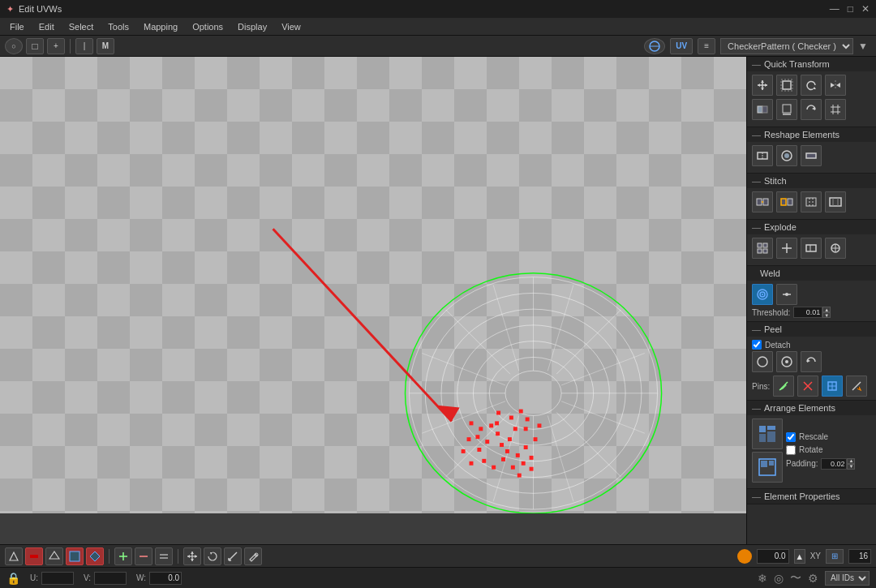  Describe the element at coordinates (95, 556) in the screenshot. I see `select-poly-btn` at that location.